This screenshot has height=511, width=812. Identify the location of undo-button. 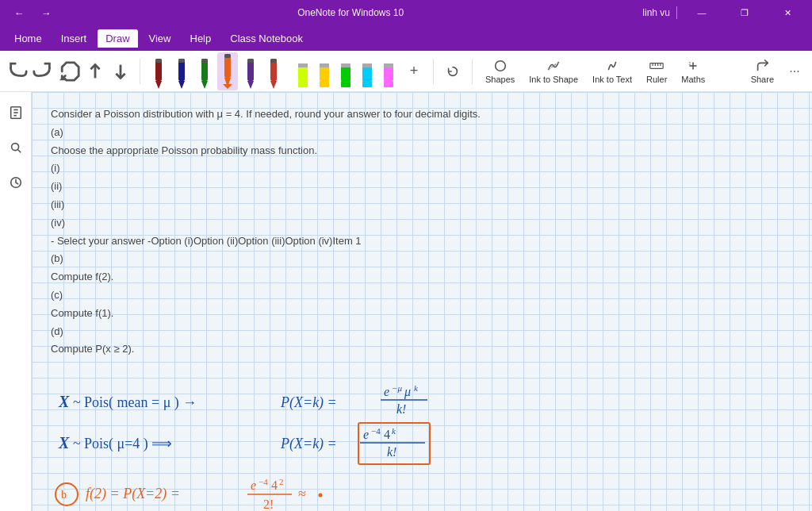
(17, 71).